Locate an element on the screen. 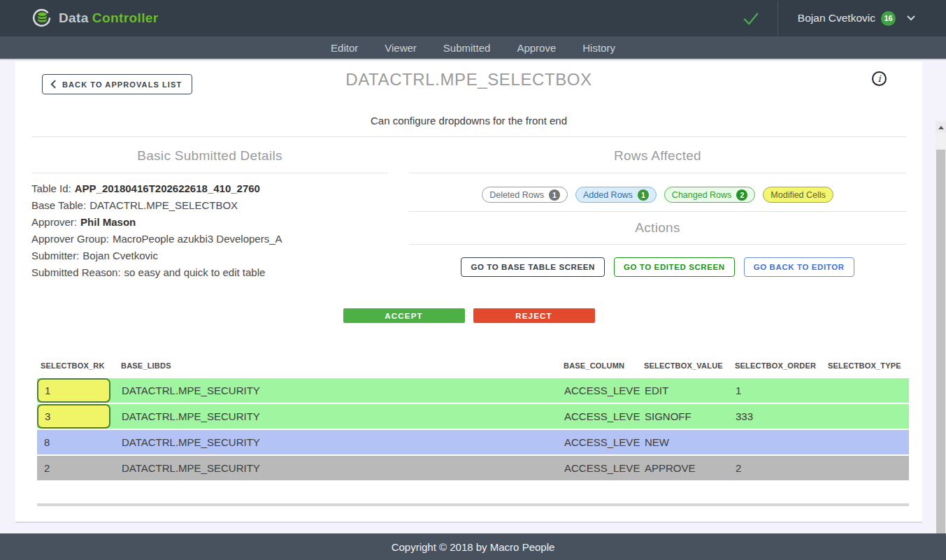  tab-history: History is located at coordinates (599, 48).